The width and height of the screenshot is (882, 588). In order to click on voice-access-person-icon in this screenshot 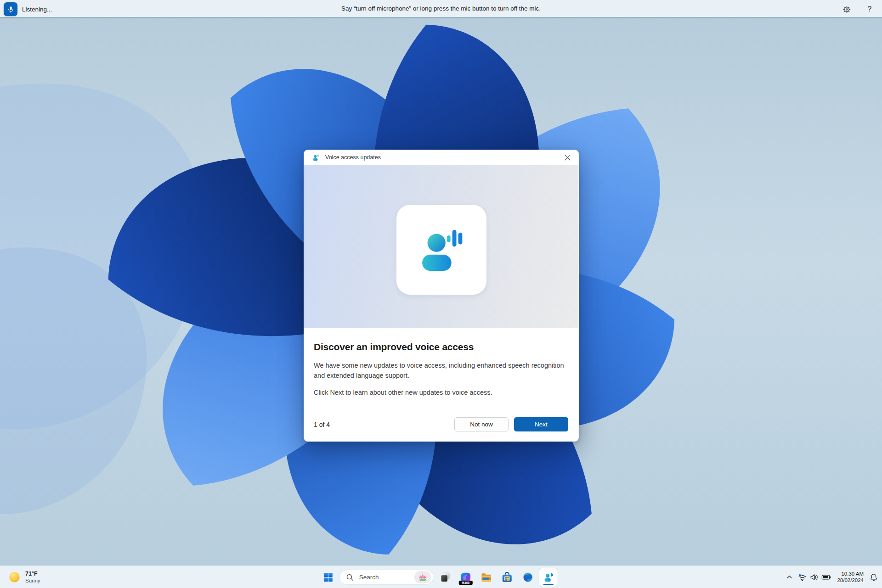, I will do `click(441, 250)`.